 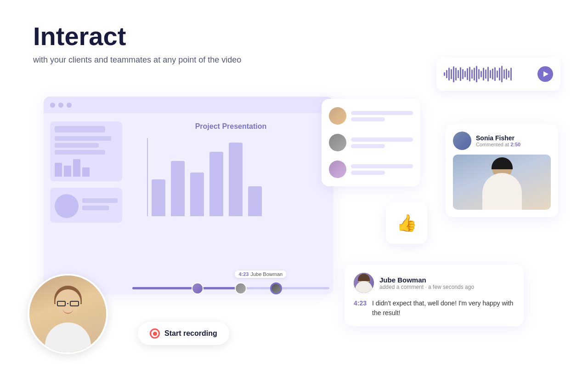 What do you see at coordinates (188, 105) in the screenshot?
I see `browser-bar` at bounding box center [188, 105].